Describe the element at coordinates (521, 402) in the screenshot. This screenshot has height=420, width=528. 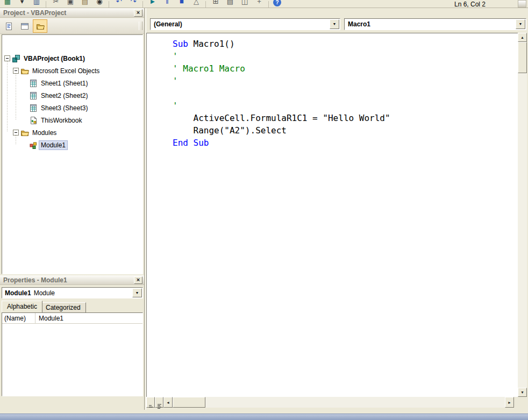
I see `scrollbar-corner` at that location.